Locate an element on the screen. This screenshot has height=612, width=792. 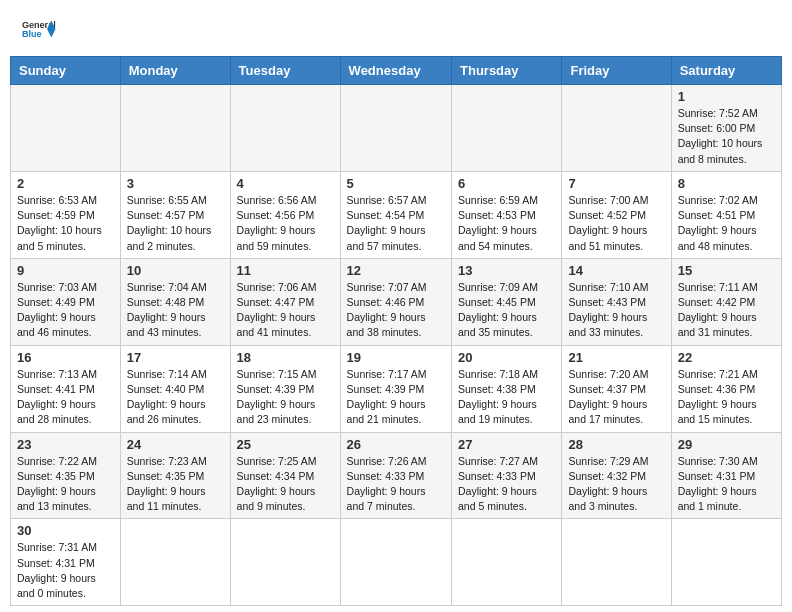
day-info: Sunrise: 7:02 AM Sunset: 4:51 PM Dayligh… is located at coordinates (726, 224).